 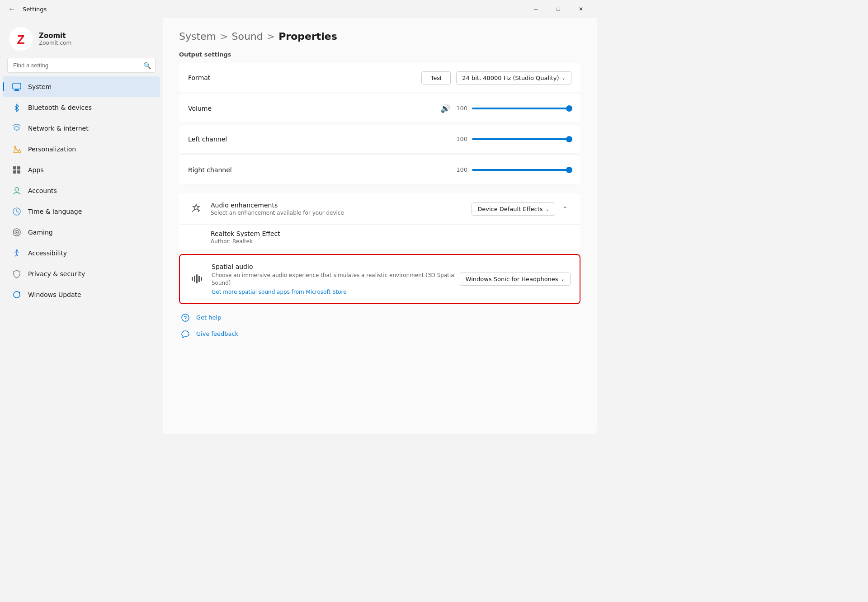 I want to click on spatial-audio-text: Spatial audio Choose an immersive audio …, so click(x=335, y=279).